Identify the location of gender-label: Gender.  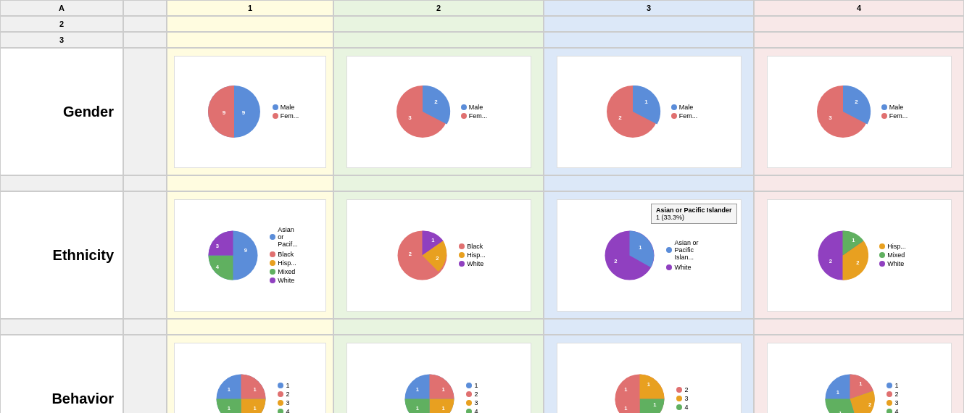
(62, 112).